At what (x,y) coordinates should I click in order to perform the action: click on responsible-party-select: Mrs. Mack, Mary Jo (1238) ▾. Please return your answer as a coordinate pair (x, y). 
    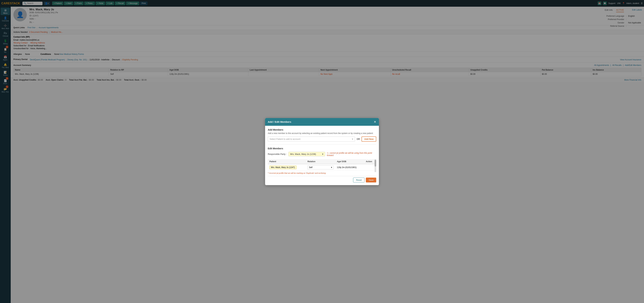
    Looking at the image, I should click on (307, 154).